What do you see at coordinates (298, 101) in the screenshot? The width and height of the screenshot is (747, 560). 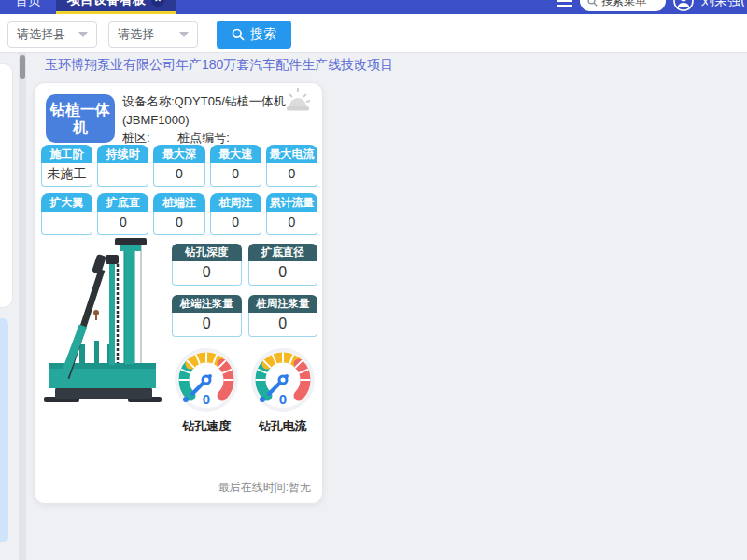 I see `alarm-siren-icon` at bounding box center [298, 101].